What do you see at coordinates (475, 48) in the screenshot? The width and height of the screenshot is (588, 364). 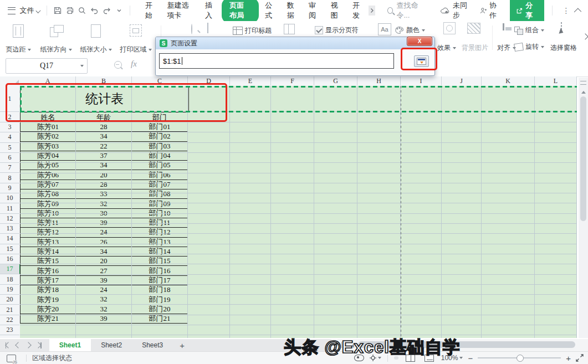 I see `background-image-button: 背景图片` at bounding box center [475, 48].